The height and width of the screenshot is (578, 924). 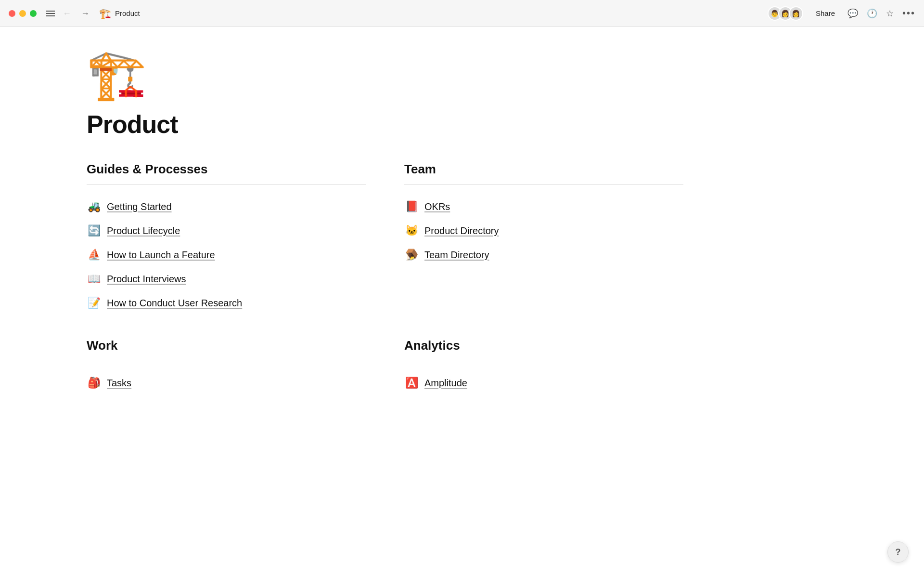 I want to click on product-lifecycle-link: Product Lifecycle, so click(x=143, y=231).